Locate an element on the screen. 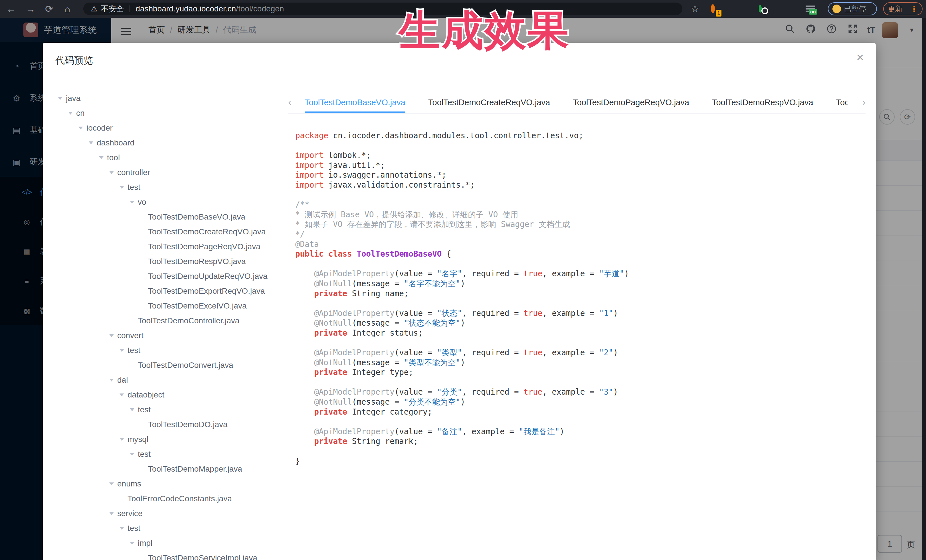 The height and width of the screenshot is (560, 926). tree-node-file: ToolTestDemoBaseVO.java is located at coordinates (169, 217).